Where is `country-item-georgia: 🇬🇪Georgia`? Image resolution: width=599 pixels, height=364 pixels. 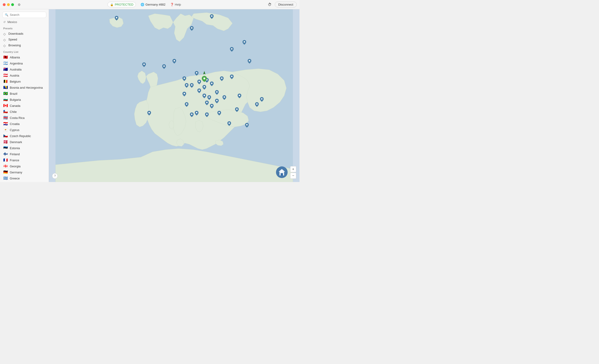 country-item-georgia: 🇬🇪Georgia is located at coordinates (24, 166).